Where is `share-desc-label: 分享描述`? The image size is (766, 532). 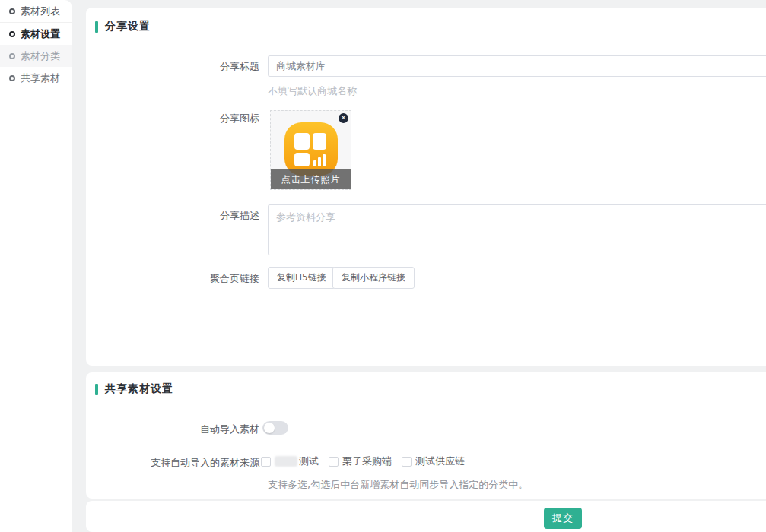
share-desc-label: 分享描述 is located at coordinates (173, 216).